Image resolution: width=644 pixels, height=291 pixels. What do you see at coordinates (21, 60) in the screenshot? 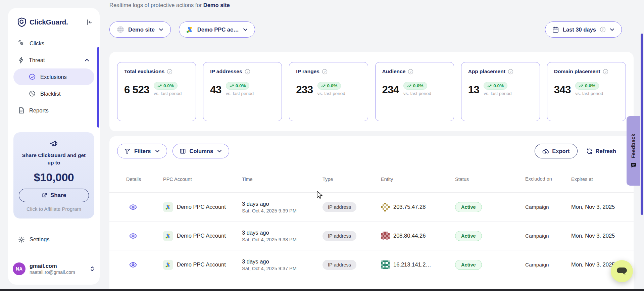
I see `lightning-icon` at bounding box center [21, 60].